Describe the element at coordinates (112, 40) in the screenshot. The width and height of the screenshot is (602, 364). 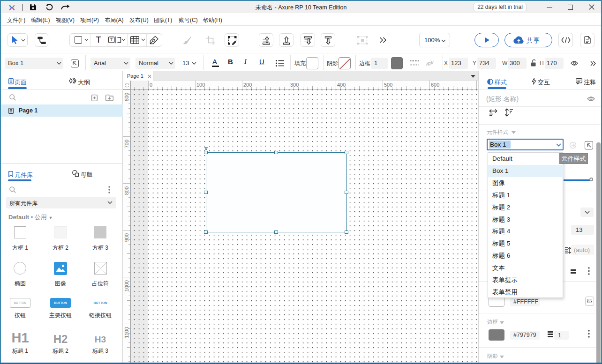
I see `svg-text: T` at that location.